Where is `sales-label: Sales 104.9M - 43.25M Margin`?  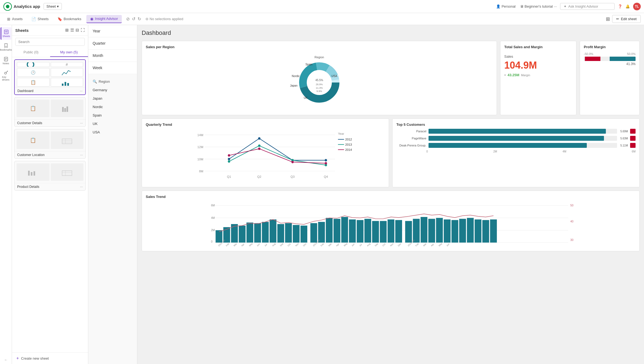
sales-label: Sales 104.9M - 43.25M Margin is located at coordinates (538, 66).